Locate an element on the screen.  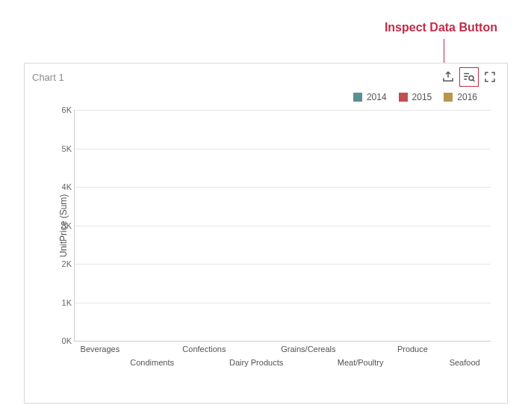
x-tick-label: Confections is located at coordinates (204, 349).